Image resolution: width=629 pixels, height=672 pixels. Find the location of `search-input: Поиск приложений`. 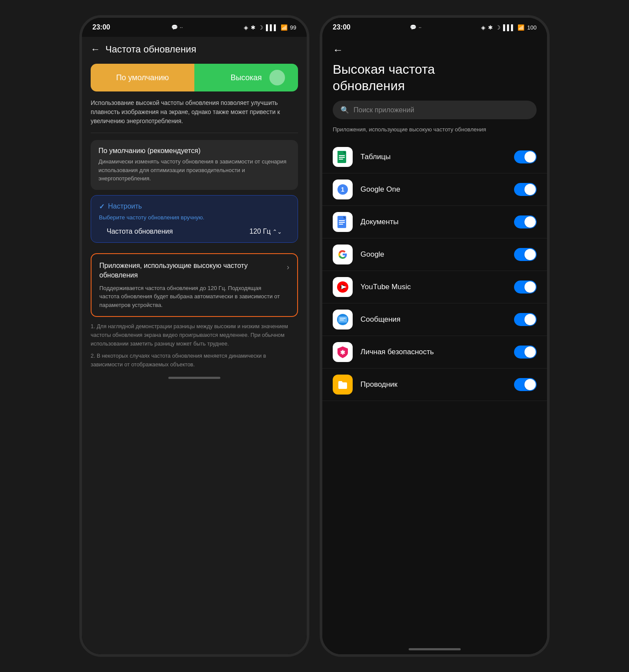

search-input: Поиск приложений is located at coordinates (384, 110).